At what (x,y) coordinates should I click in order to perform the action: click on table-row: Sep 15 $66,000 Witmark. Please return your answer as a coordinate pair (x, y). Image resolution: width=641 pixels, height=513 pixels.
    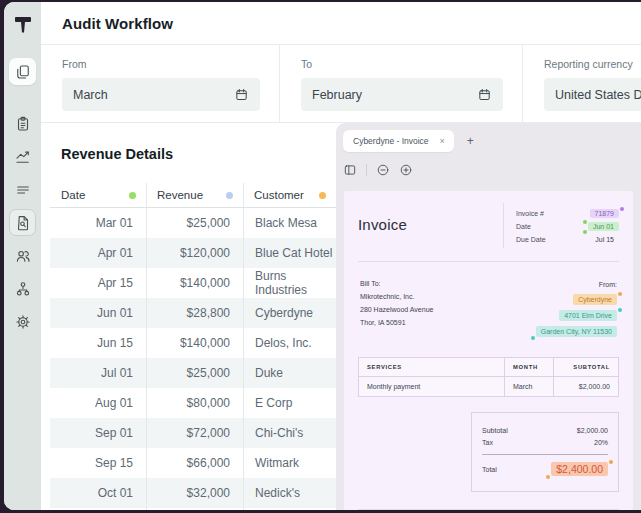
    Looking at the image, I should click on (193, 463).